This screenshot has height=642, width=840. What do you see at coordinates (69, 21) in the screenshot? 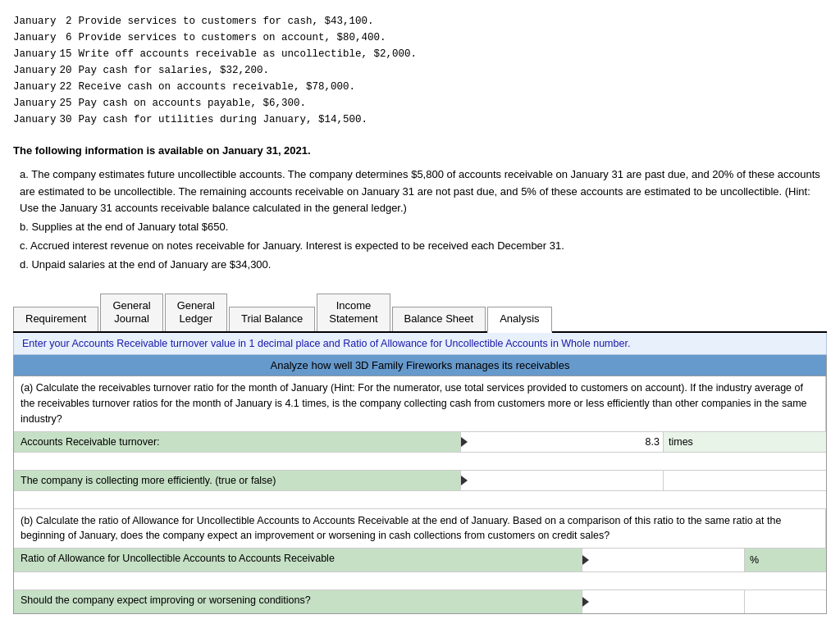
I see `tx-day: 2` at bounding box center [69, 21].